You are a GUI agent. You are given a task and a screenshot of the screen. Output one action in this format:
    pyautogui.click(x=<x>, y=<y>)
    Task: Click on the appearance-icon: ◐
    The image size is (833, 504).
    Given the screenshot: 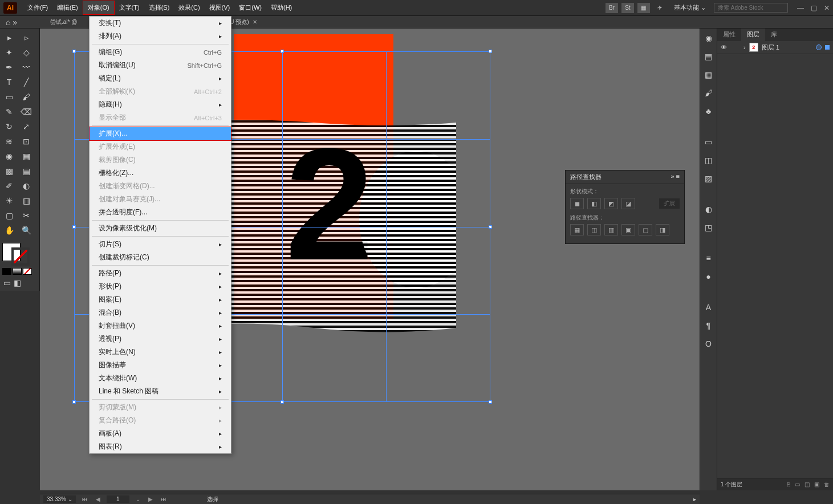 What is the action you would take?
    pyautogui.click(x=709, y=209)
    